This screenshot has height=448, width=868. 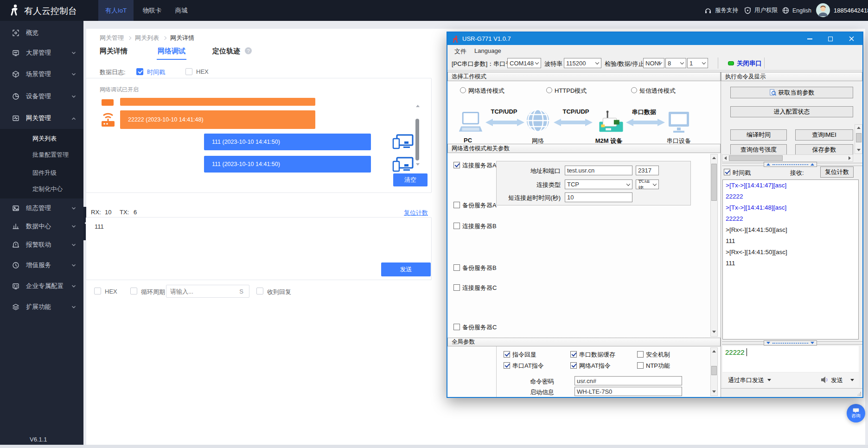 What do you see at coordinates (460, 51) in the screenshot?
I see `menu-file: 文件` at bounding box center [460, 51].